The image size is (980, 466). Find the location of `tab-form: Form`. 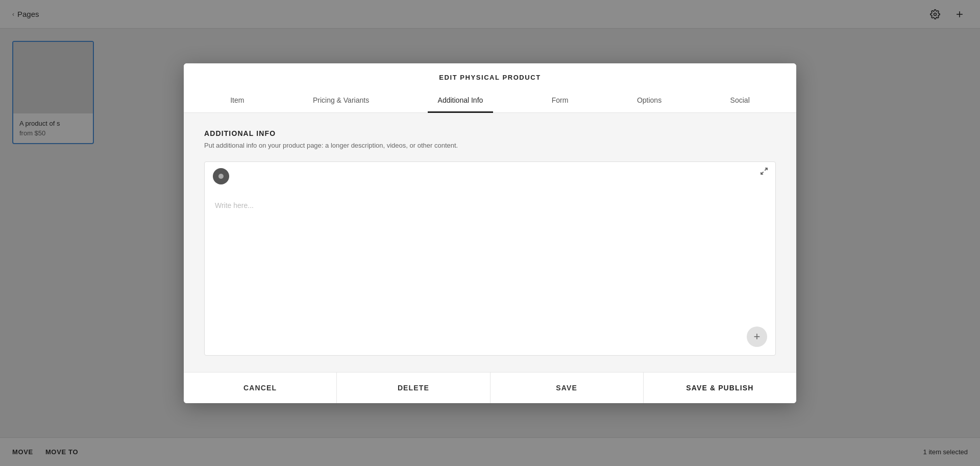

tab-form: Form is located at coordinates (560, 102).